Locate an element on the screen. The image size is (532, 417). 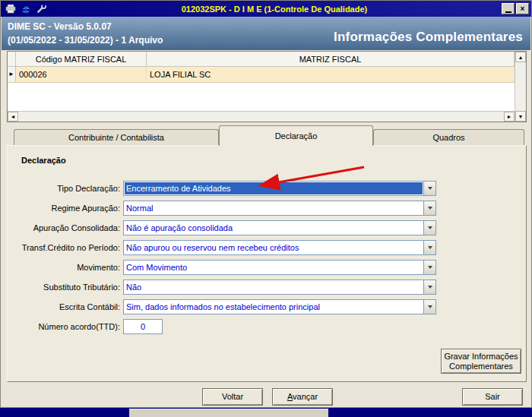
field-row-tipo-declaracao: Tipo Declaração: Encerramento de Ativida… is located at coordinates (267, 188).